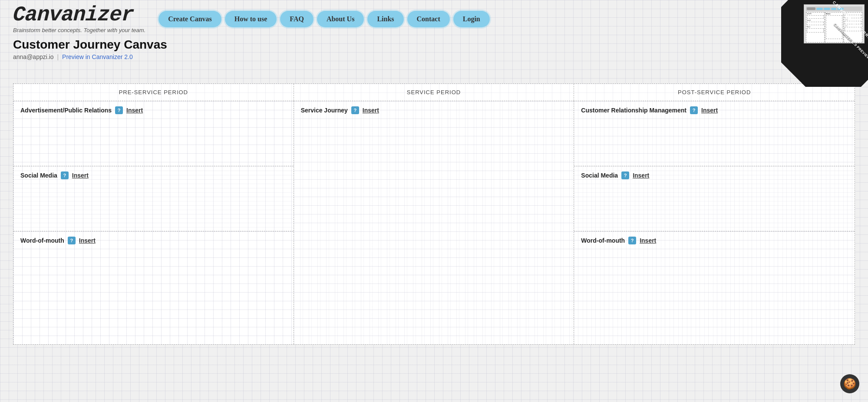 The image size is (868, 402). What do you see at coordinates (79, 19) in the screenshot?
I see `logo-area: Canvanizer Brainstorm better concepts. T…` at bounding box center [79, 19].